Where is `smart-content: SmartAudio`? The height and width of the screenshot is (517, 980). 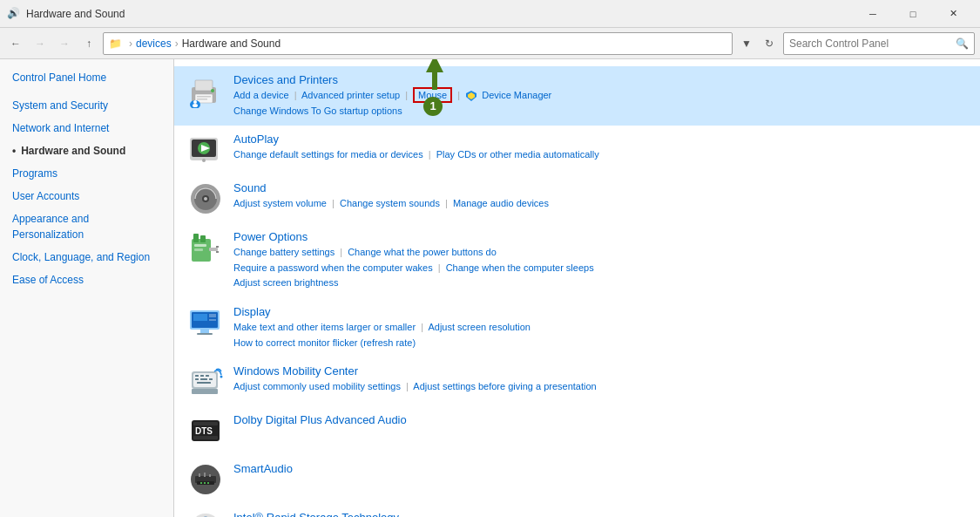 smart-content: SmartAudio is located at coordinates (599, 469).